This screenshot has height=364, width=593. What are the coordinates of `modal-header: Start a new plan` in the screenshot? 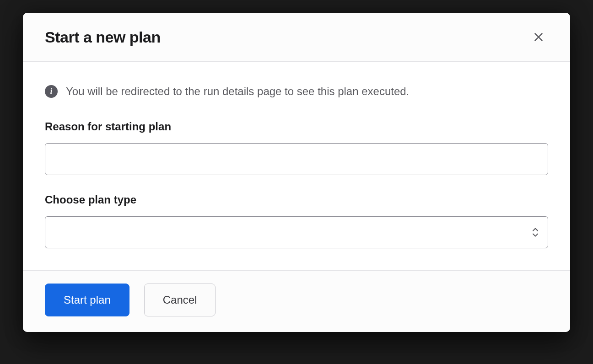 It's located at (296, 37).